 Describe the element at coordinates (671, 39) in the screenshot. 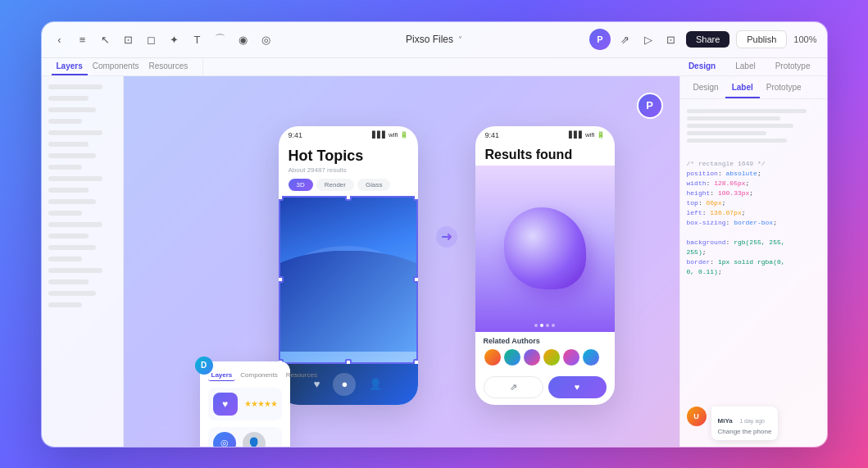

I see `device-preview-icon: ⊡` at that location.